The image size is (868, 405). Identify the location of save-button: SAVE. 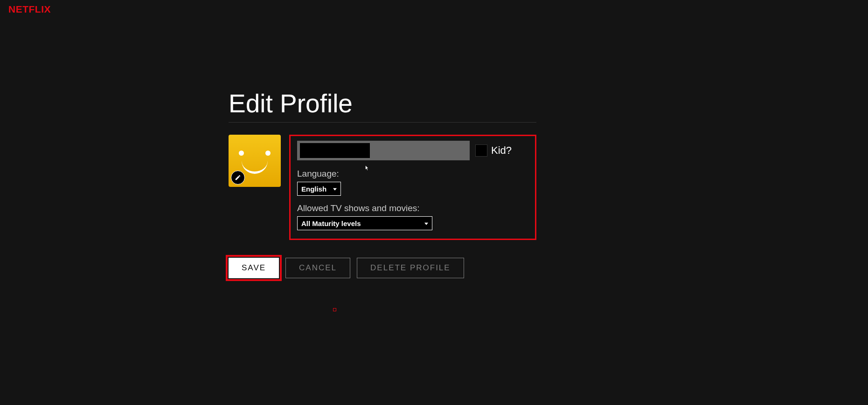
(254, 268).